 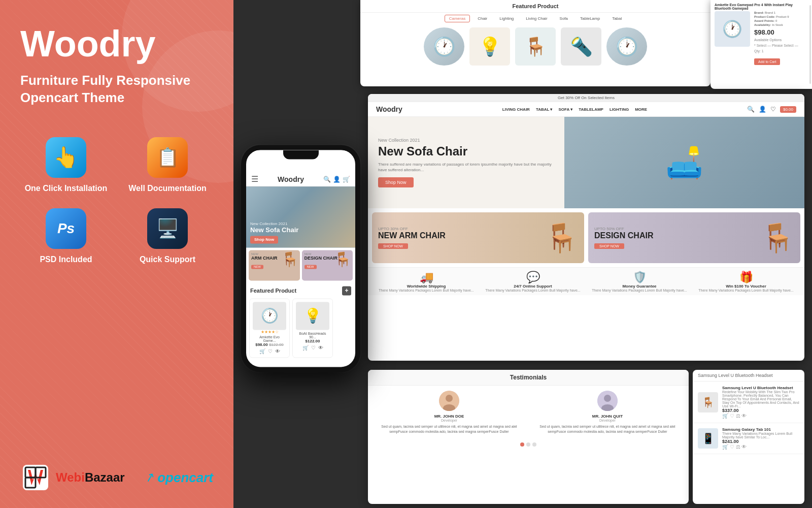 I want to click on phone-bottom-padding, so click(x=300, y=364).